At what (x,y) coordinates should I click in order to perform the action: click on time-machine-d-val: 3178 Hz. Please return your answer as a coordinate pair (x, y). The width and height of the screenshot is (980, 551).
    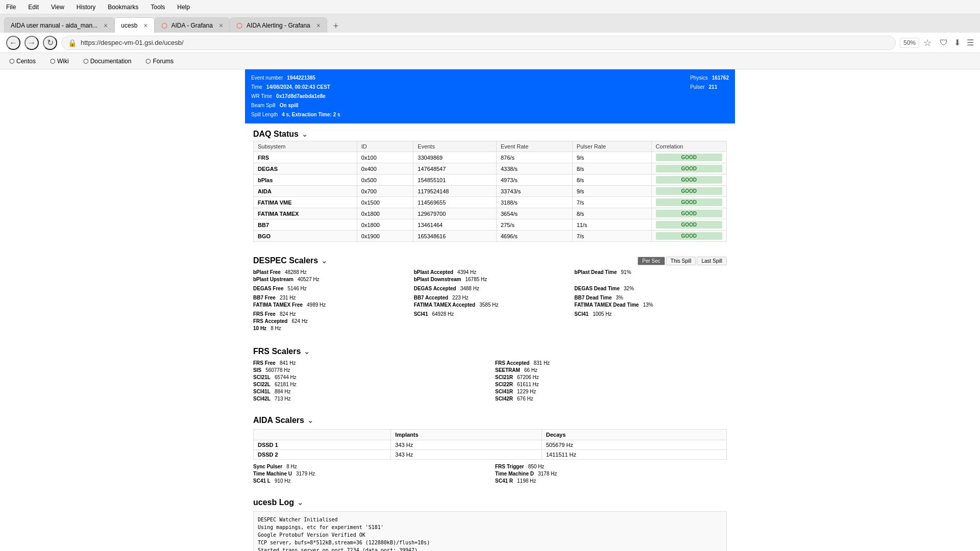
    Looking at the image, I should click on (547, 473).